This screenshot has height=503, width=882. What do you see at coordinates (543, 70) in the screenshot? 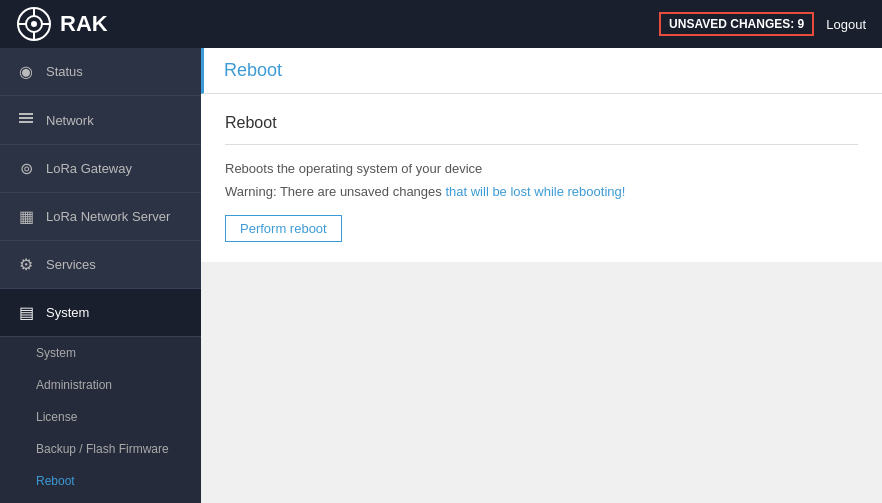
I see `page-title: Reboot` at bounding box center [543, 70].